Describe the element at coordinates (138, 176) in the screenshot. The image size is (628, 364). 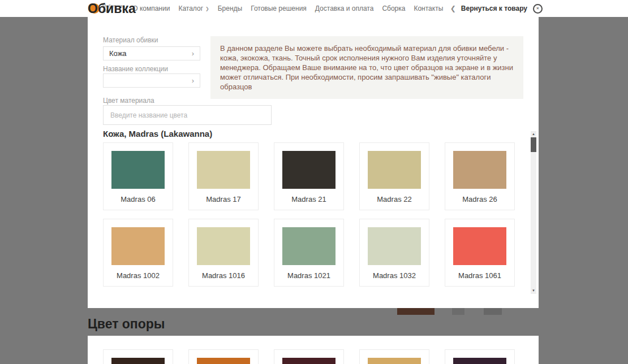
I see `swatch-card: Madras 06` at that location.